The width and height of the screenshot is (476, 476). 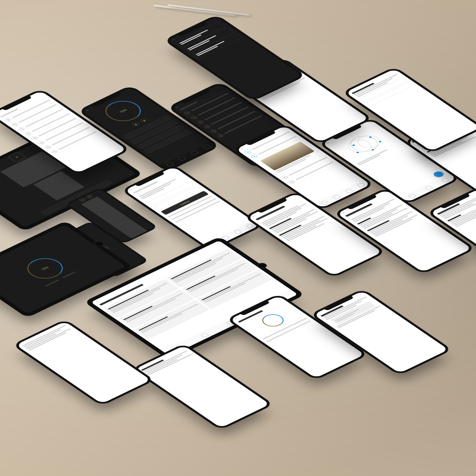 What do you see at coordinates (260, 312) in the screenshot?
I see `screen-header` at bounding box center [260, 312].